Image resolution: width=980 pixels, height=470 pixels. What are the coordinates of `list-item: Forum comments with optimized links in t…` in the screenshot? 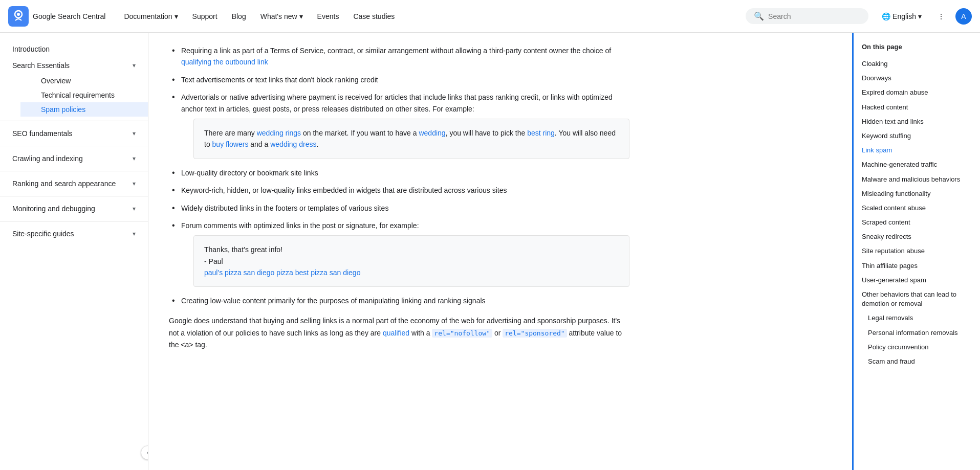 It's located at (399, 254).